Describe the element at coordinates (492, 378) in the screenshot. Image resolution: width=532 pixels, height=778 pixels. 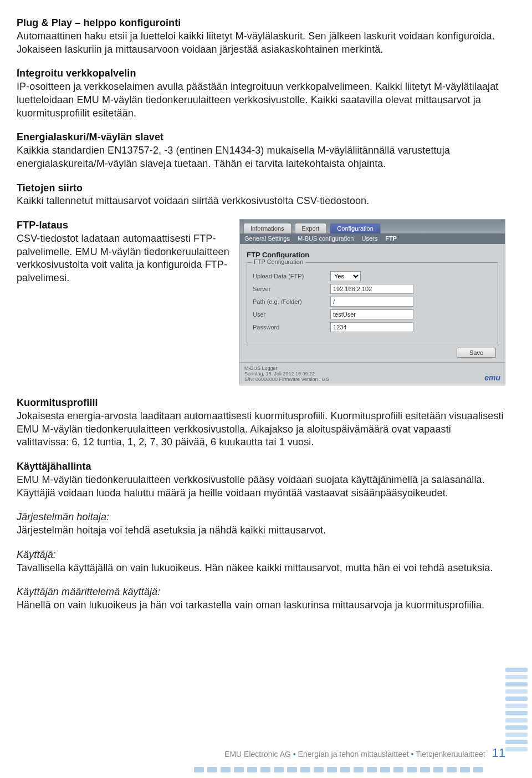
I see `emu-logo: emu` at that location.